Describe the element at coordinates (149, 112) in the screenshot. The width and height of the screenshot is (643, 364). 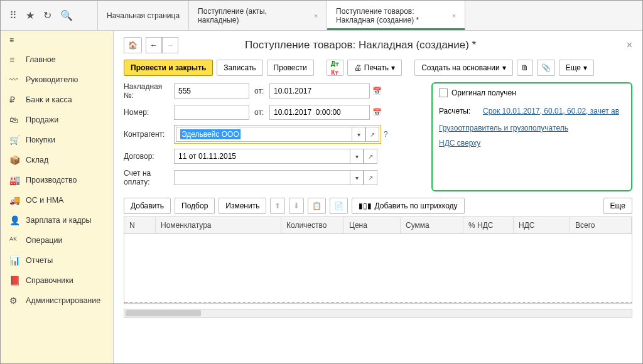
I see `number-label: Номер:` at that location.